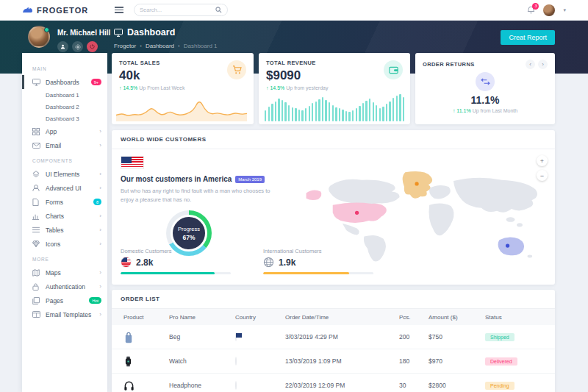 This screenshot has height=392, width=588. Describe the element at coordinates (414, 361) in the screenshot. I see `order-pcs: 180` at that location.